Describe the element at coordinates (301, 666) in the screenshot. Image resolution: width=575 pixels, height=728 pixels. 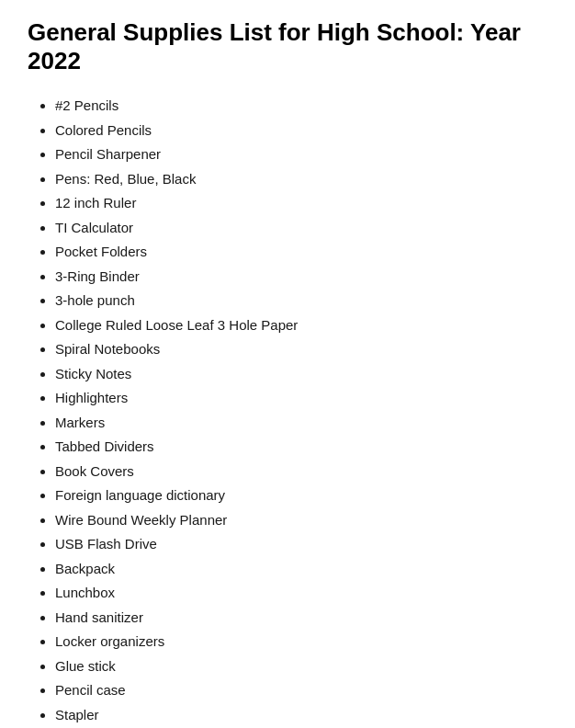
I see `list-item: Glue stick` at that location.